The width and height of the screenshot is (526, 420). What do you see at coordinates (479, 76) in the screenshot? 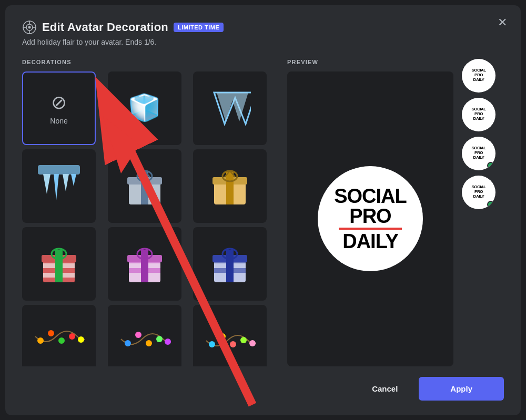
I see `contact-item-1: SOCIALPRODAILY` at bounding box center [479, 76].